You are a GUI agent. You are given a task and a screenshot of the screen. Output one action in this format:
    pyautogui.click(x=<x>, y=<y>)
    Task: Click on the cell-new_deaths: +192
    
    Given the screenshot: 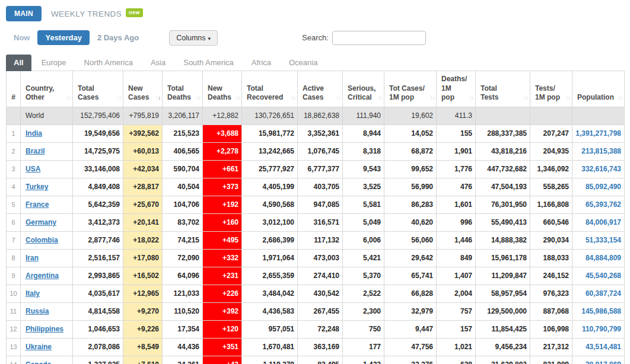 What is the action you would take?
    pyautogui.click(x=222, y=205)
    